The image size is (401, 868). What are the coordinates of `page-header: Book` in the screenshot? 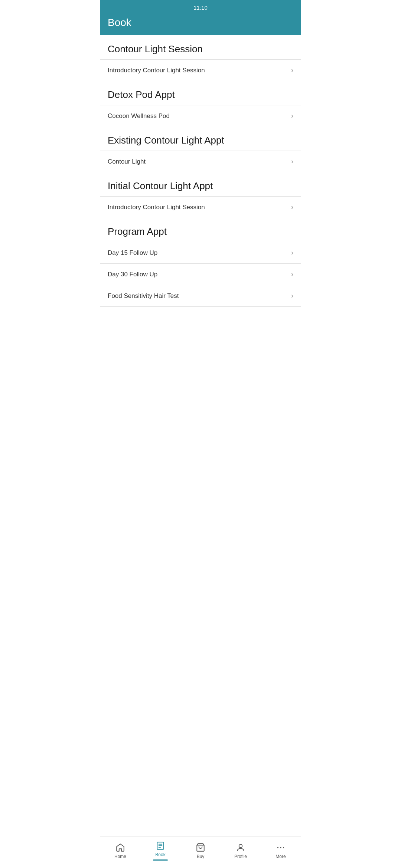 It's located at (200, 24).